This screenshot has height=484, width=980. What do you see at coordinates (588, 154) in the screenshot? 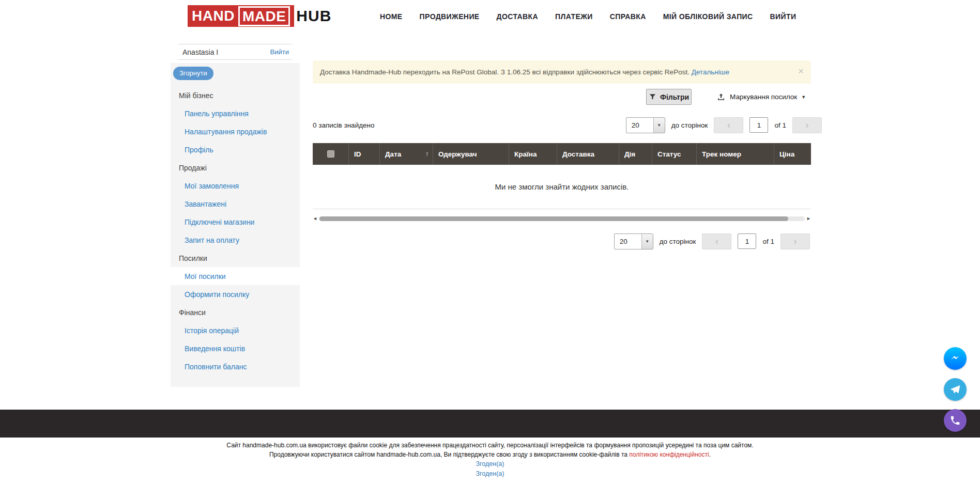
I see `header-cell-delivery: Доставка` at bounding box center [588, 154].